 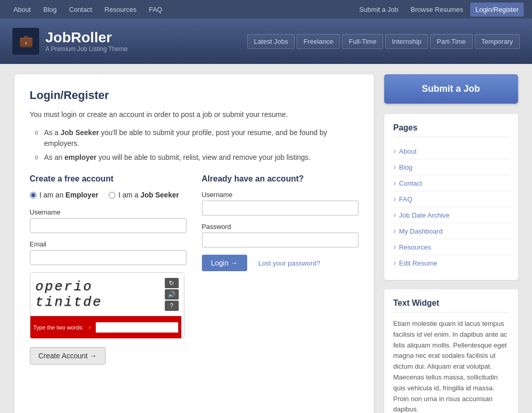 What do you see at coordinates (108, 258) in the screenshot?
I see `register-email-input` at bounding box center [108, 258].